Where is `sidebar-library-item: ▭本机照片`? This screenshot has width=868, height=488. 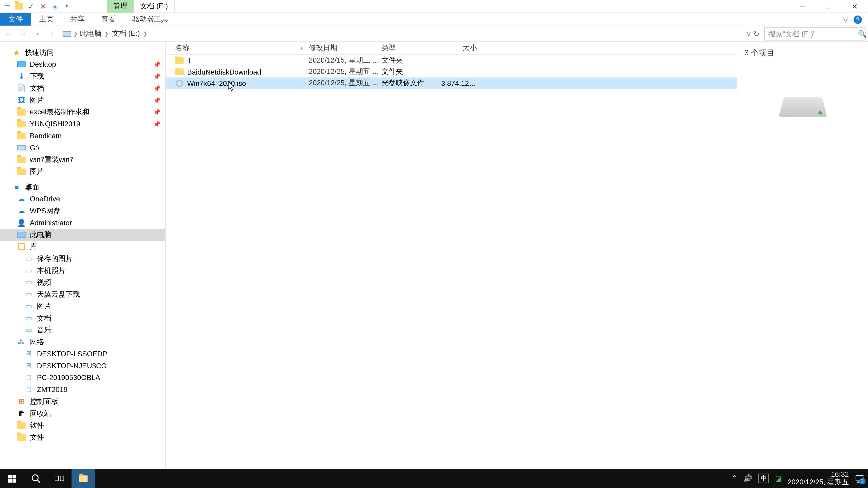
sidebar-library-item: ▭本机照片 is located at coordinates (83, 271).